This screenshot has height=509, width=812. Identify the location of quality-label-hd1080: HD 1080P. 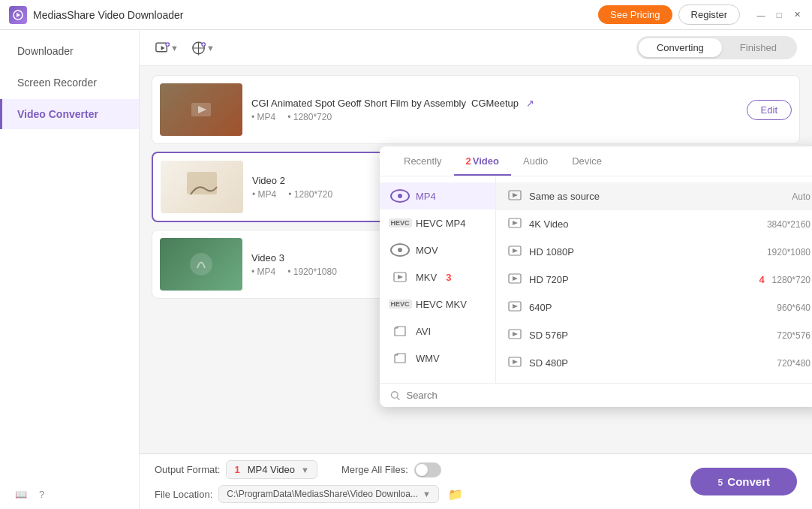
(644, 252).